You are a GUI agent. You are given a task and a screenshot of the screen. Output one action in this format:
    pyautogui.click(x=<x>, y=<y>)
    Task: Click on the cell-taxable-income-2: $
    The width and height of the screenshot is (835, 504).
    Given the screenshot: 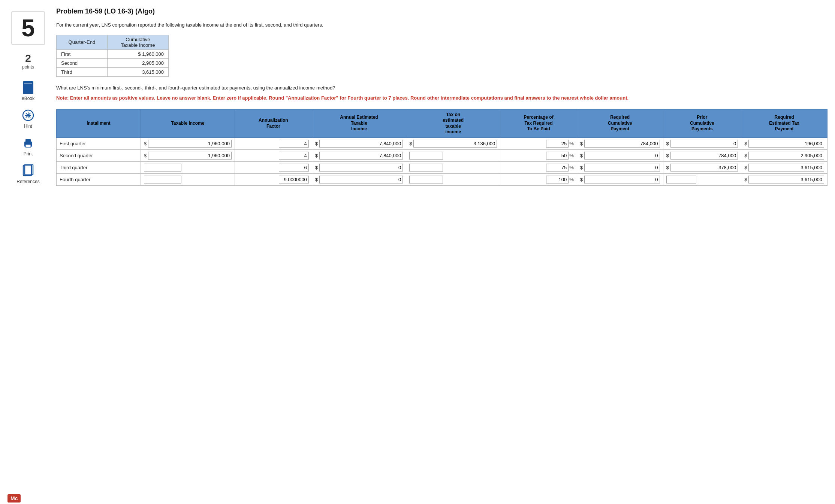 What is the action you would take?
    pyautogui.click(x=187, y=155)
    